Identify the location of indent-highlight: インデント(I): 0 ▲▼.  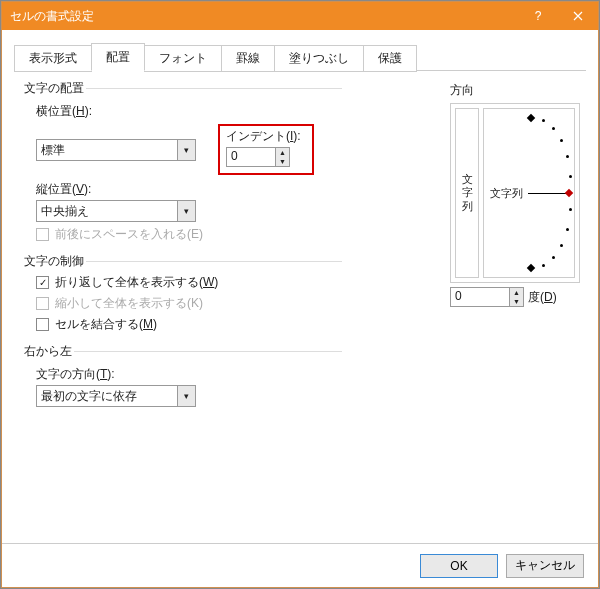
(266, 150).